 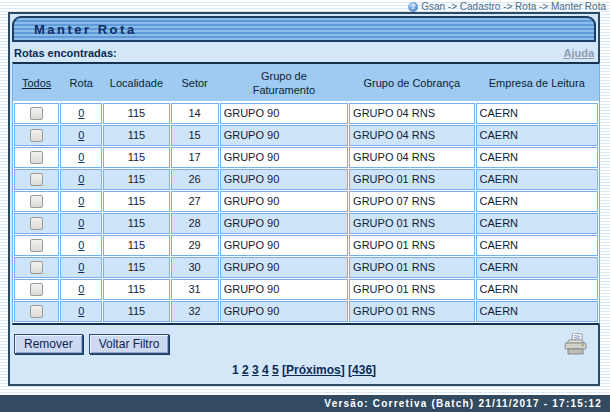 What do you see at coordinates (306, 268) in the screenshot?
I see `table-row: 011530GRUPO 90GRUPO 01 RNSCAERN` at bounding box center [306, 268].